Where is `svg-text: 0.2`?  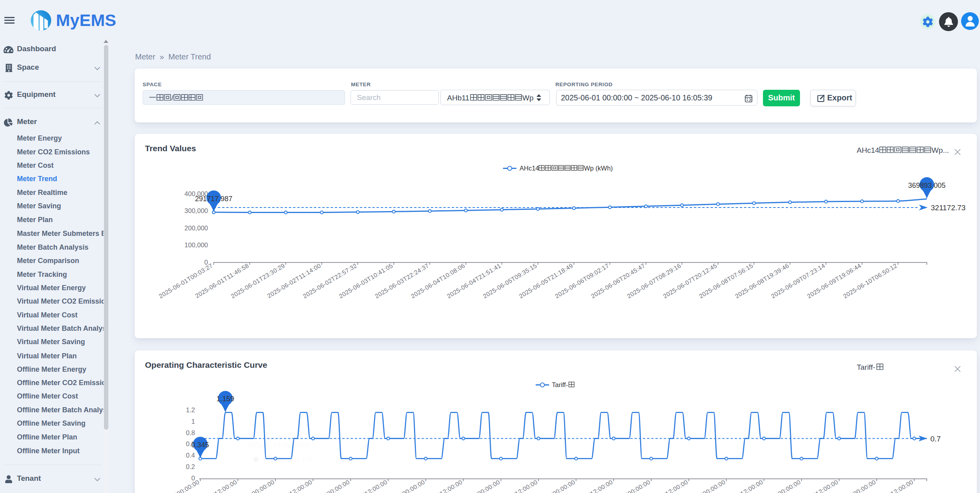
svg-text: 0.2 is located at coordinates (191, 467).